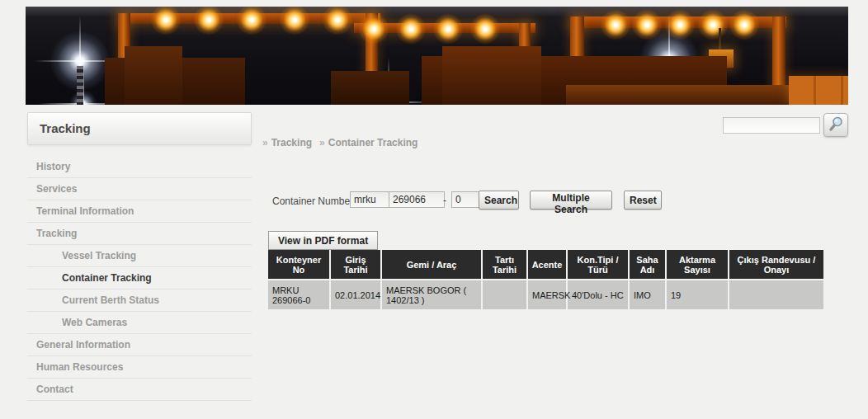 The height and width of the screenshot is (419, 868). I want to click on column-header-aktarma-say-s: Aktarma Sayısı, so click(697, 265).